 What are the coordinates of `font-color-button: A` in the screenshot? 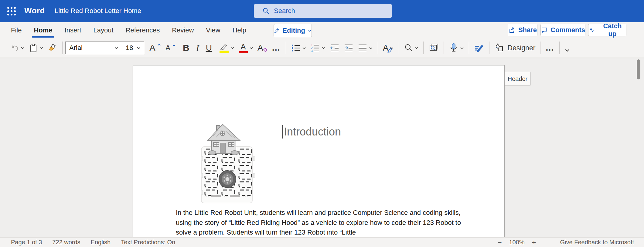 It's located at (246, 48).